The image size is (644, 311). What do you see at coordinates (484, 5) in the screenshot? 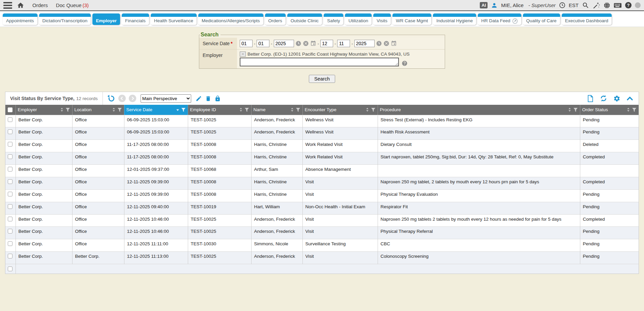
I see `ai-badge: AI` at bounding box center [484, 5].